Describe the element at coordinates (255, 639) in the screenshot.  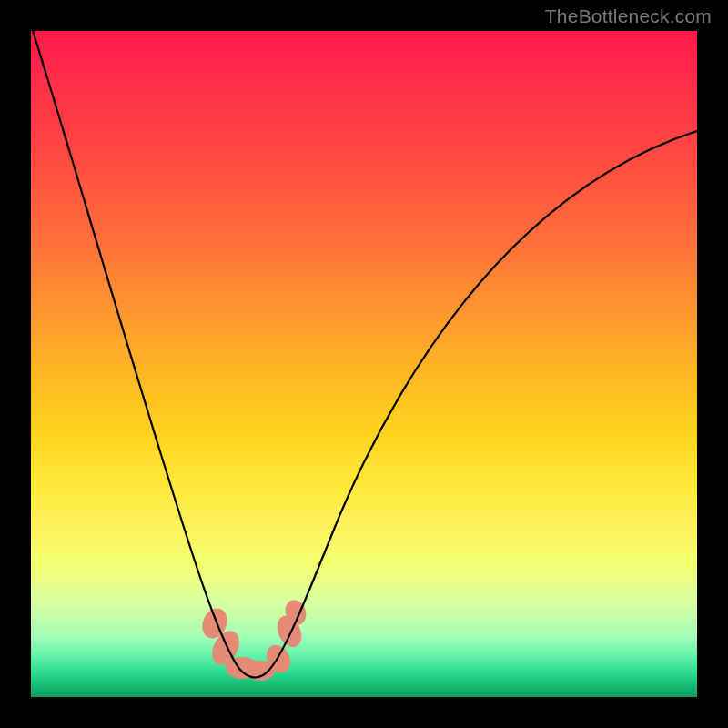
I see `highlight-blob` at that location.